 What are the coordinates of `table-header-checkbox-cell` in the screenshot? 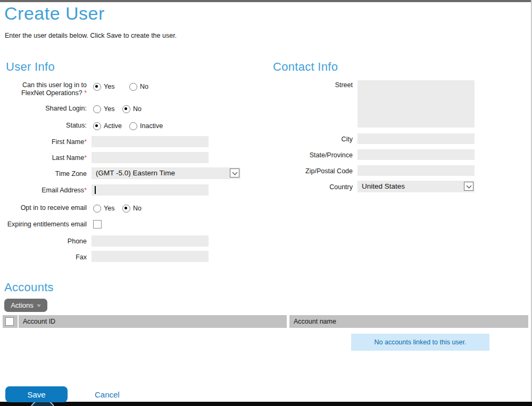 It's located at (10, 322).